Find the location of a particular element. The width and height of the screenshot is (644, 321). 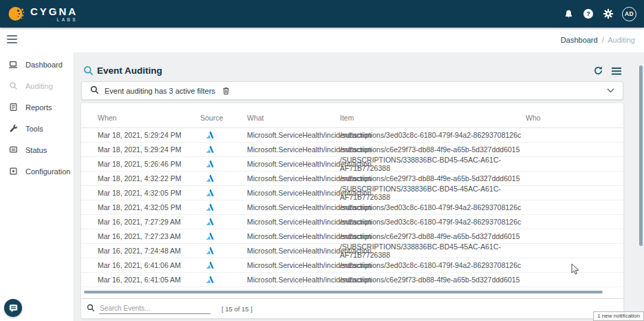

breadcrumb: Dashboard / Auditing is located at coordinates (598, 40).